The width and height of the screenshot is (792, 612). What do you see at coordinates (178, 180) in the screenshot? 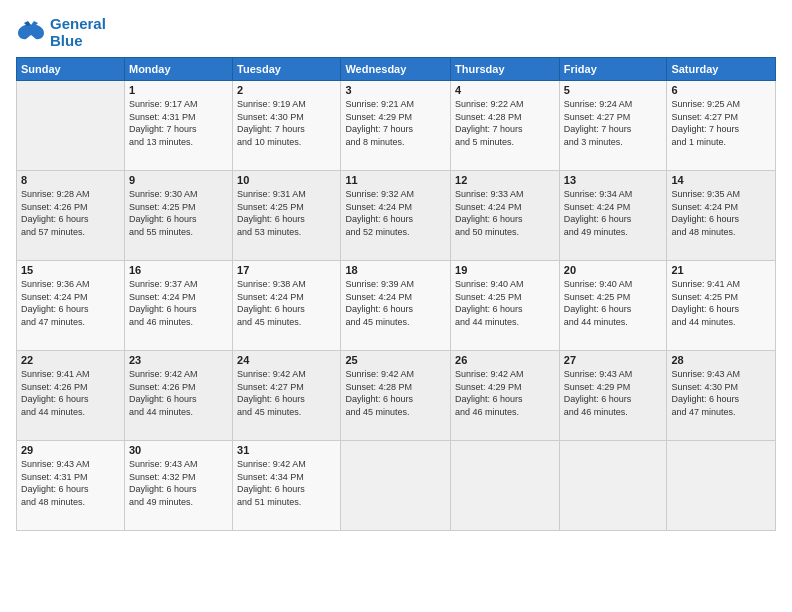
I see `day-number: 9` at bounding box center [178, 180].